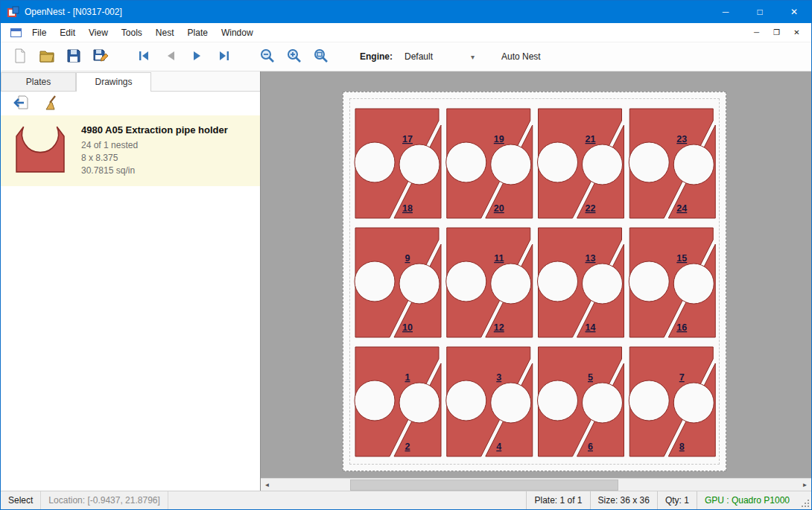 This screenshot has height=510, width=812. I want to click on scroll-right-button: ►, so click(805, 485).